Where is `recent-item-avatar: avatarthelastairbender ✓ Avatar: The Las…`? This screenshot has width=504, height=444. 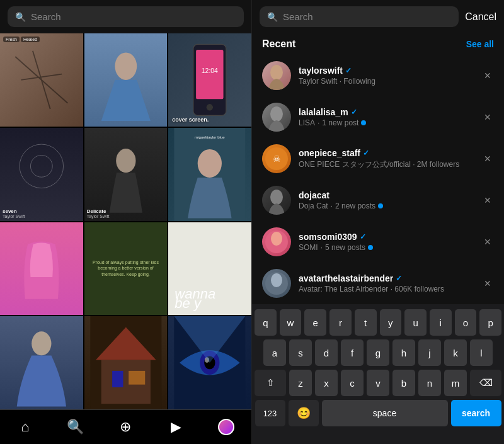 recent-item-avatar: avatarthelastairbender ✓ Avatar: The Las… is located at coordinates (378, 283).